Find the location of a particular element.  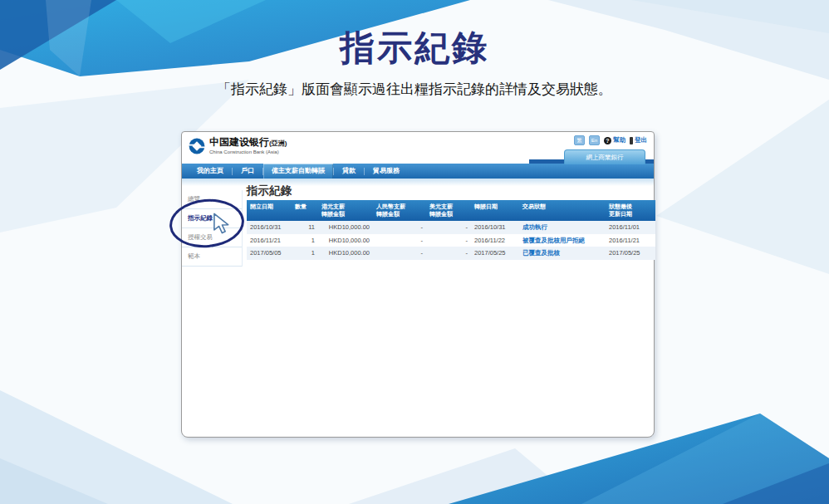

help-label: 幫助 is located at coordinates (620, 140).